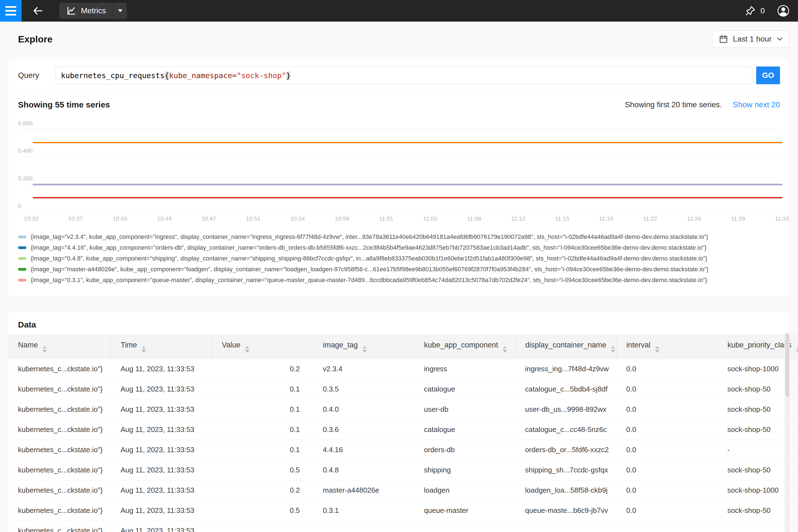 This screenshot has height=532, width=798. What do you see at coordinates (402, 212) in the screenshot?
I see `y-gridline` at bounding box center [402, 212].